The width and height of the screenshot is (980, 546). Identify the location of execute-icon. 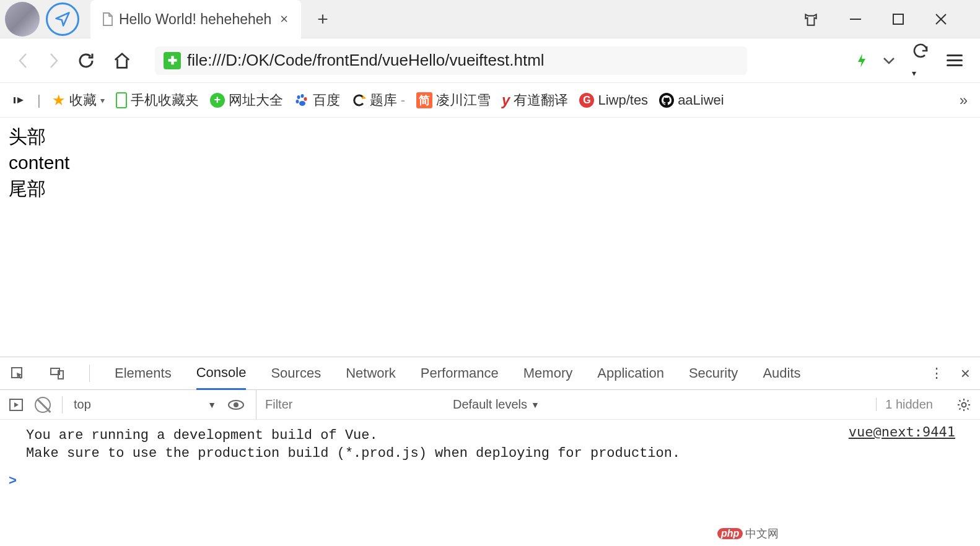
(16, 405).